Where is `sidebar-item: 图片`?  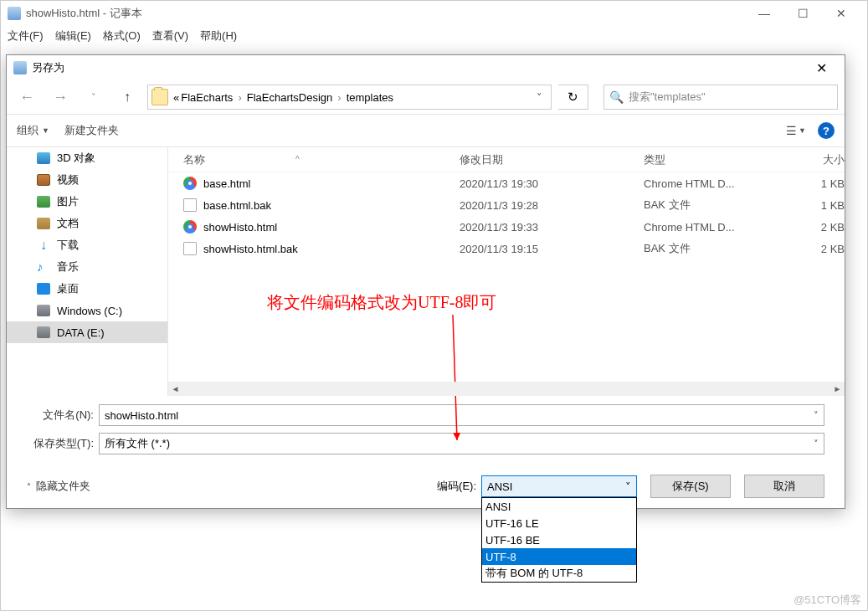 sidebar-item: 图片 is located at coordinates (87, 202).